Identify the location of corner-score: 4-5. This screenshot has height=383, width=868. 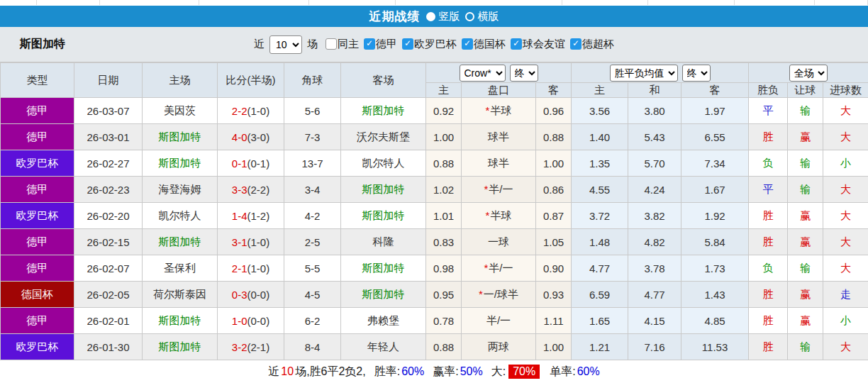
(313, 295).